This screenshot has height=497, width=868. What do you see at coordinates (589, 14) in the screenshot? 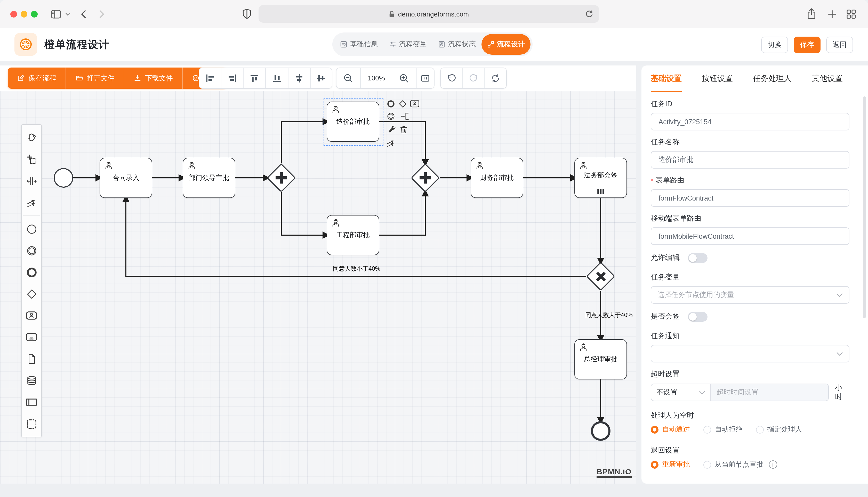
I see `refresh-icon` at bounding box center [589, 14].